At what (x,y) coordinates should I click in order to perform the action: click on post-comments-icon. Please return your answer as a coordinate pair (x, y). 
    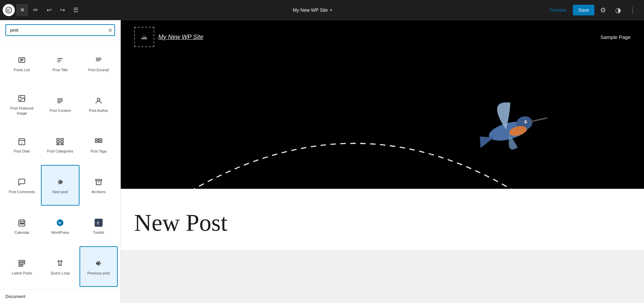
    Looking at the image, I should click on (22, 182).